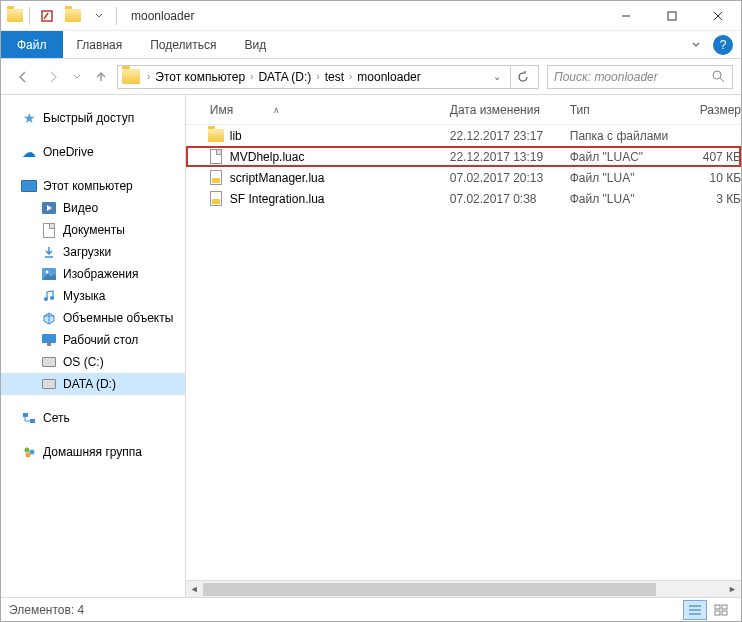  Describe the element at coordinates (510, 157) in the screenshot. I see `file-date: 22.12.2017 13:19` at that location.